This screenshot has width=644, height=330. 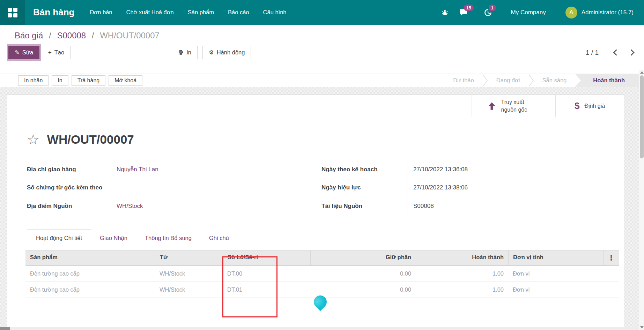 I want to click on cell-lot: DT.01, so click(x=267, y=290).